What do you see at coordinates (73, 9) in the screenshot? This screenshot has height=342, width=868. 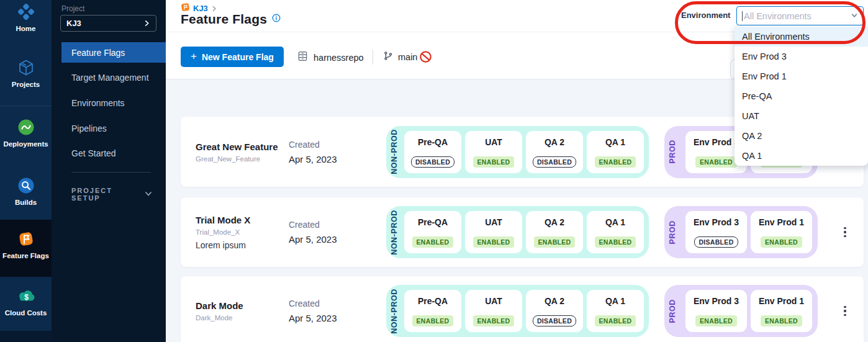 I see `project-label: Project` at bounding box center [73, 9].